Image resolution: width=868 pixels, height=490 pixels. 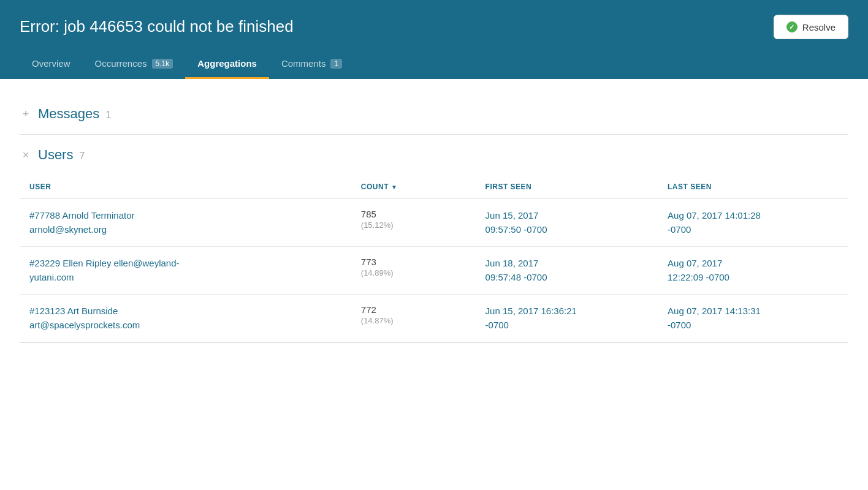 What do you see at coordinates (26, 156) in the screenshot?
I see `users-toggle-icon: ×` at bounding box center [26, 156].